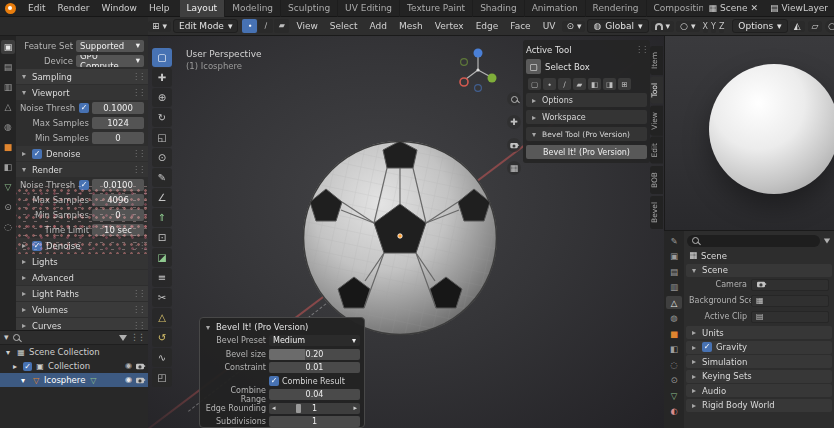 This screenshot has width=834, height=428. What do you see at coordinates (656, 60) in the screenshot?
I see `sidebar-tab-item: Item` at bounding box center [656, 60].